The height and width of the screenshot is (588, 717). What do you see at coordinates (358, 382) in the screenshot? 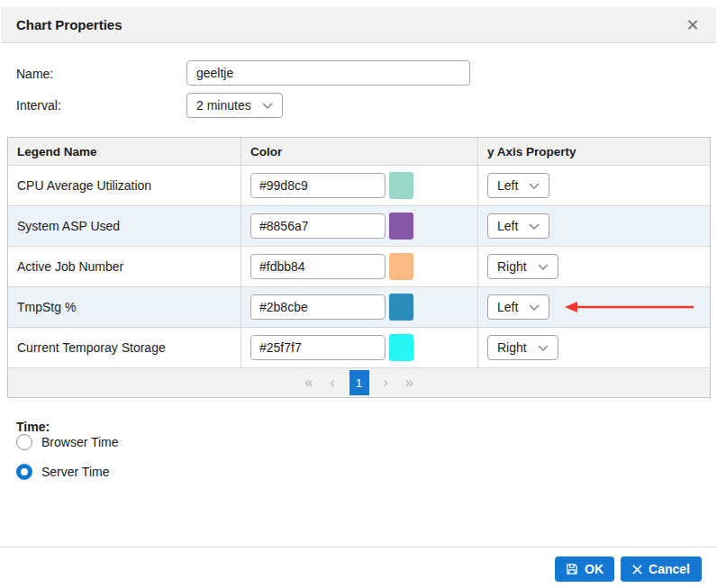
I see `pagination-bar: « ‹ 1 › »` at bounding box center [358, 382].